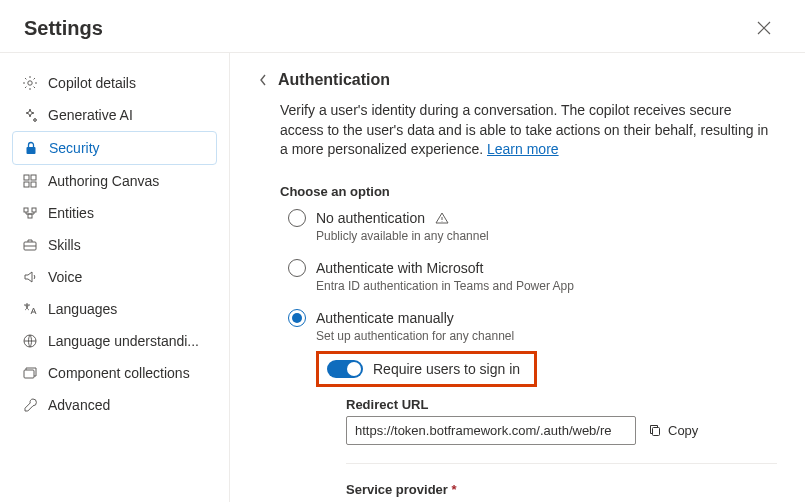 This screenshot has height=502, width=805. I want to click on warning-icon, so click(442, 218).